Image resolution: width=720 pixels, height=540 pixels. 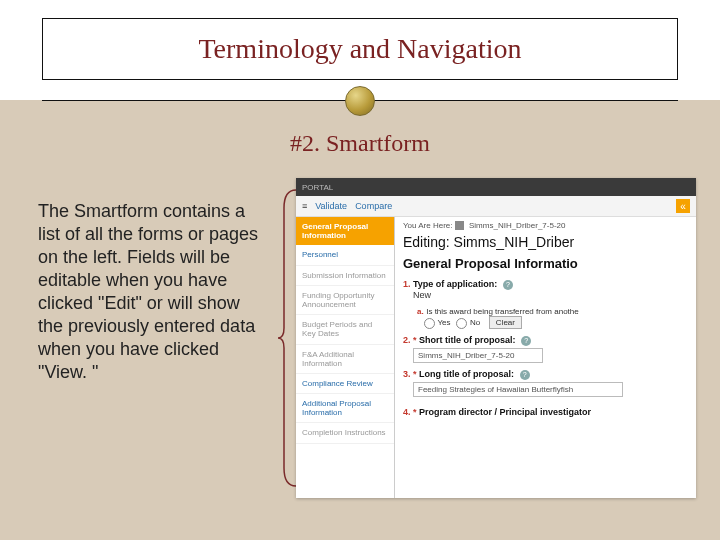 What do you see at coordinates (517, 226) in the screenshot?
I see `breadcrumb-value: Simms_NIH_Driber_7-5-20` at bounding box center [517, 226].